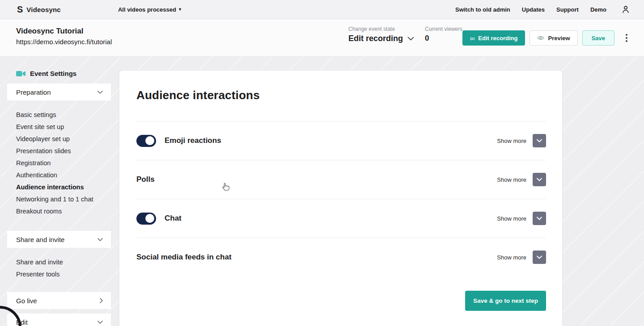 This screenshot has width=644, height=326. Describe the element at coordinates (531, 10) in the screenshot. I see `topbar-links: Switch to old admin Updates Support Demo` at that location.